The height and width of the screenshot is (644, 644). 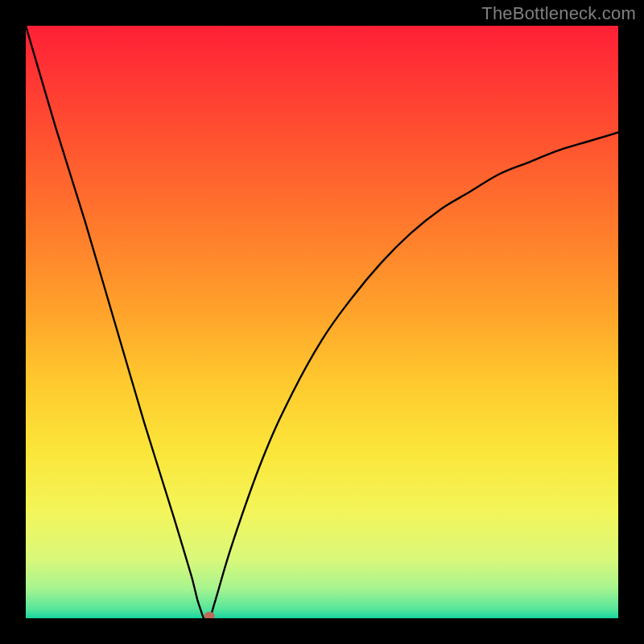 I want to click on watermark-label: TheBottleneck.com, so click(x=559, y=14).